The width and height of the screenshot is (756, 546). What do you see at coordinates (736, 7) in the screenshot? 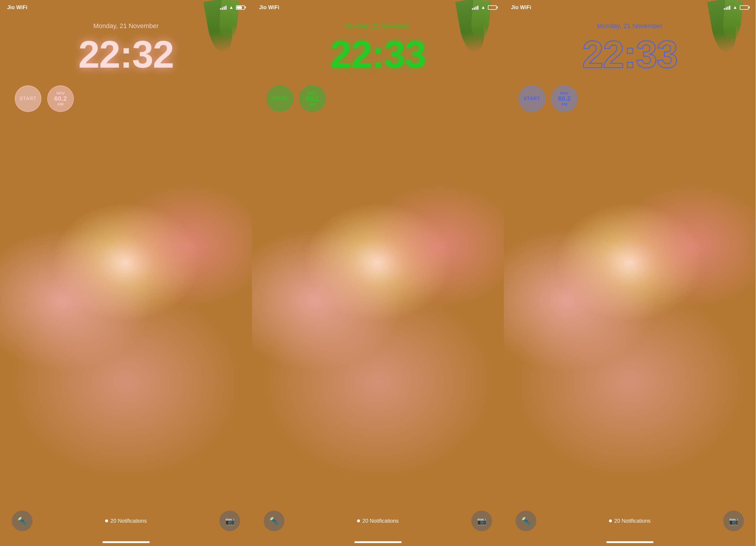
I see `status-icons-3: ▲` at bounding box center [736, 7].